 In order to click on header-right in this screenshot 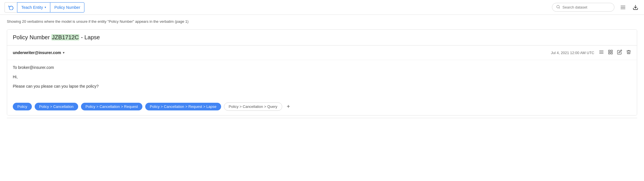, I will do `click(596, 7)`.